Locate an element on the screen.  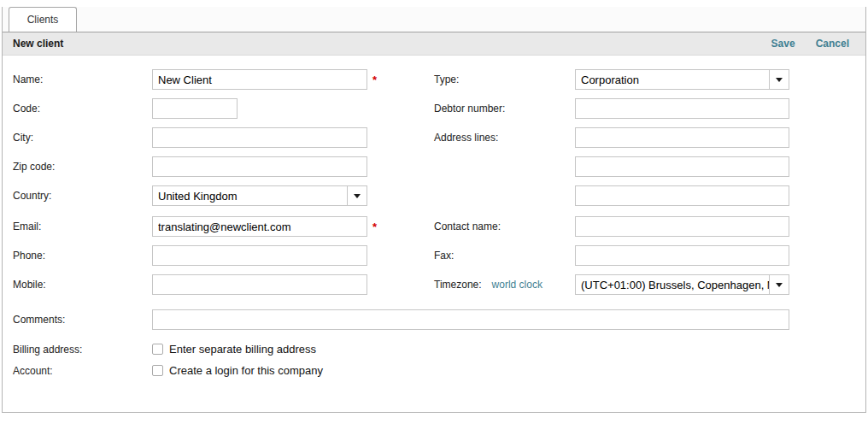
panel-header: New client Save Cancel is located at coordinates (434, 44).